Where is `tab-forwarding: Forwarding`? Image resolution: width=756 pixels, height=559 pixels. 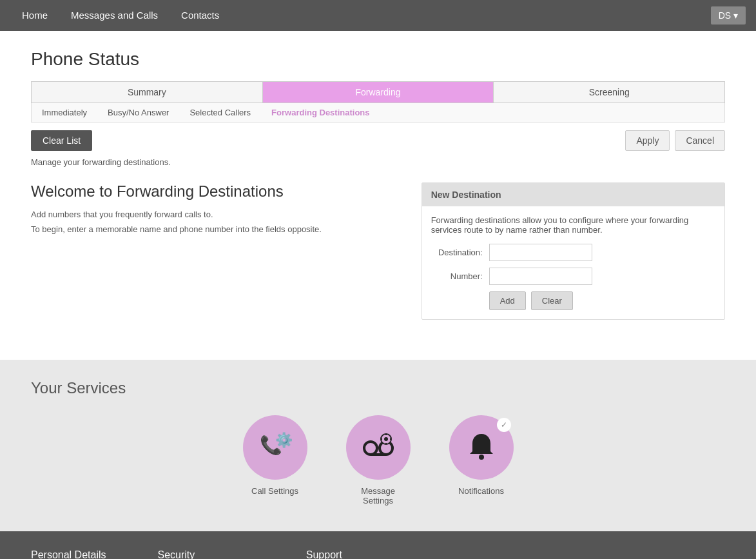 tab-forwarding: Forwarding is located at coordinates (379, 92).